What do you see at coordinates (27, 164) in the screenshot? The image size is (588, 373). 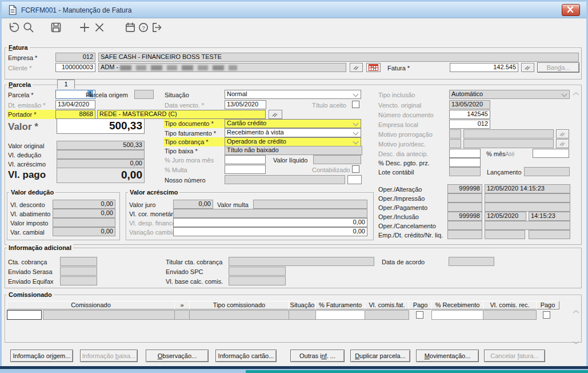 I see `vl-acrescimo-label: Vl. acréscimo` at bounding box center [27, 164].